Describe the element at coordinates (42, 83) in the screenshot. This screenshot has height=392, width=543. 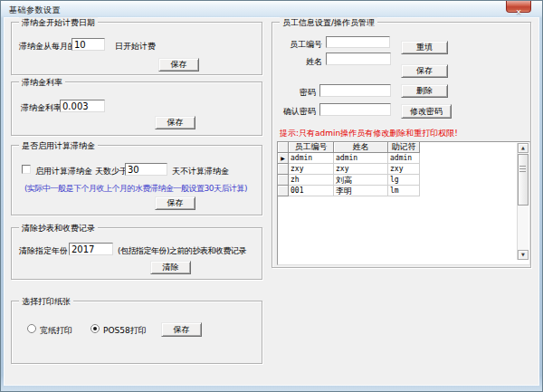
I see `group-late-fee-rate-title: 滞纳金利率` at that location.